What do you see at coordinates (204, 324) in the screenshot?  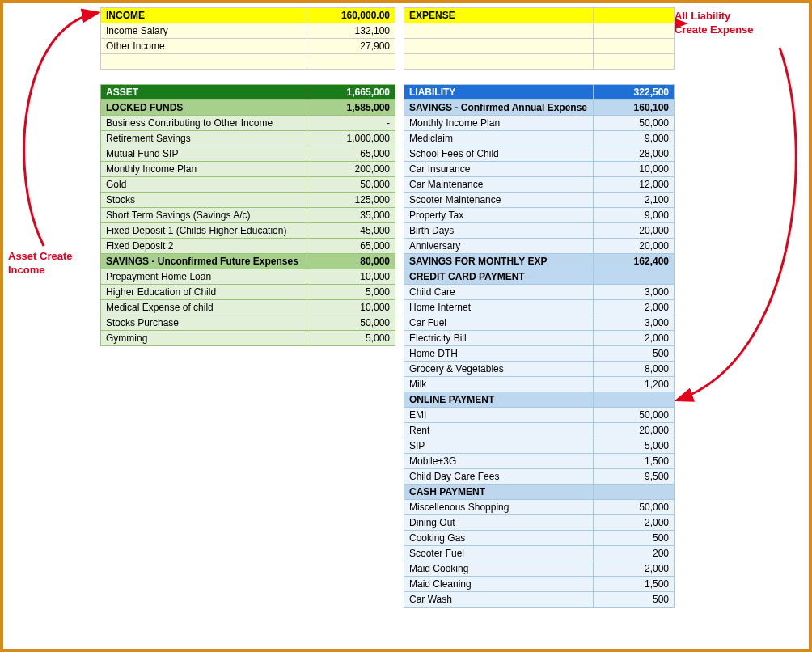 I see `asset-row-label: Stocks Purchase` at bounding box center [204, 324].